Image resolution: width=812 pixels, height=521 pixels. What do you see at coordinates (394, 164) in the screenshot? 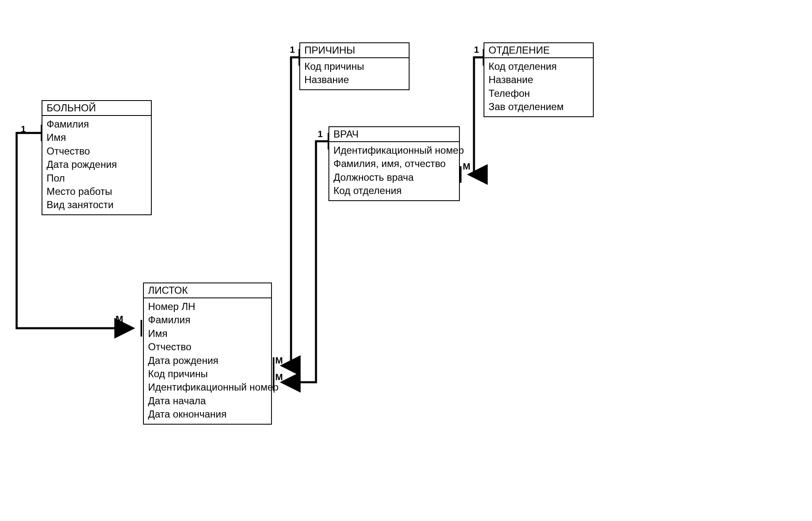
I see `entity-vrach: ВРАЧ Идентификационный номер Фамилия, им…` at bounding box center [394, 164].